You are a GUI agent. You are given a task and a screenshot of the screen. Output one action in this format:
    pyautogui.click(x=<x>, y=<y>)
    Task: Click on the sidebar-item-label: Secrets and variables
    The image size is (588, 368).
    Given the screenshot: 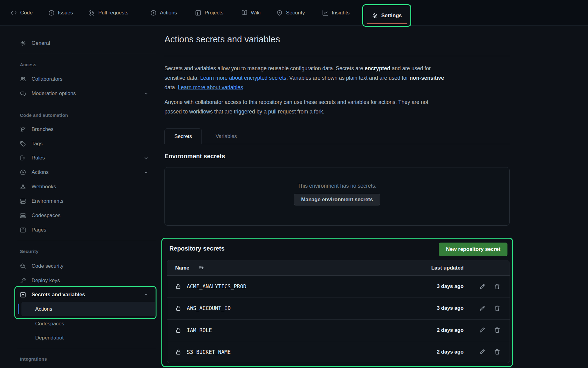 What is the action you would take?
    pyautogui.click(x=58, y=295)
    